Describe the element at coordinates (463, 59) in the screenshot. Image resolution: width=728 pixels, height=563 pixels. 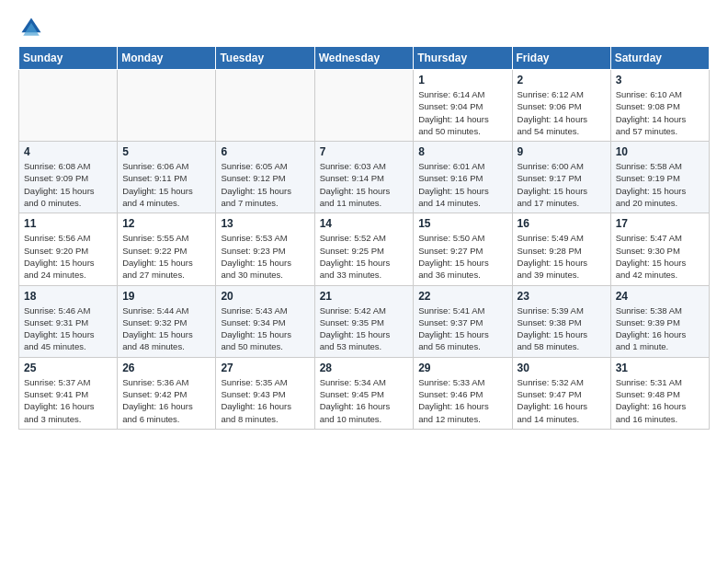
I see `weekday-thursday: Thursday` at that location.